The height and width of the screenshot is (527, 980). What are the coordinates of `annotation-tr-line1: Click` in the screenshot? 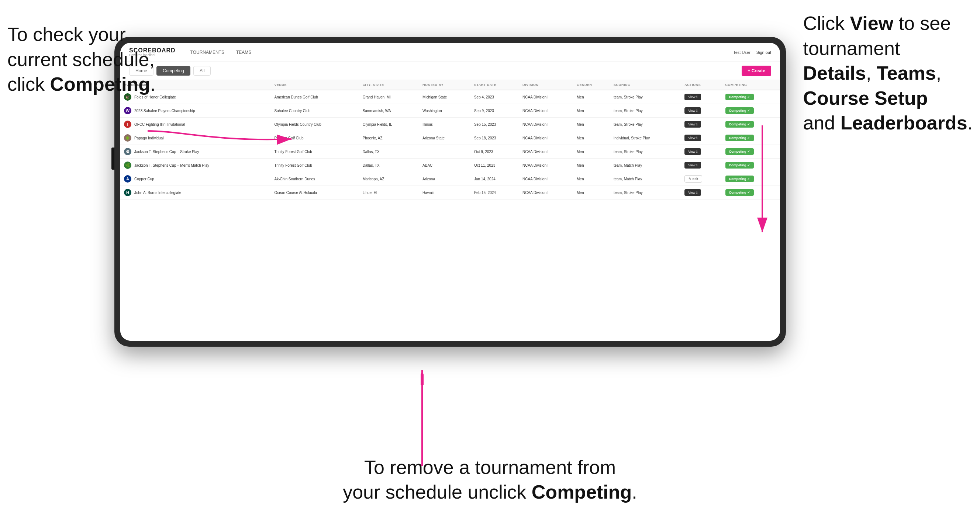 It's located at (826, 23).